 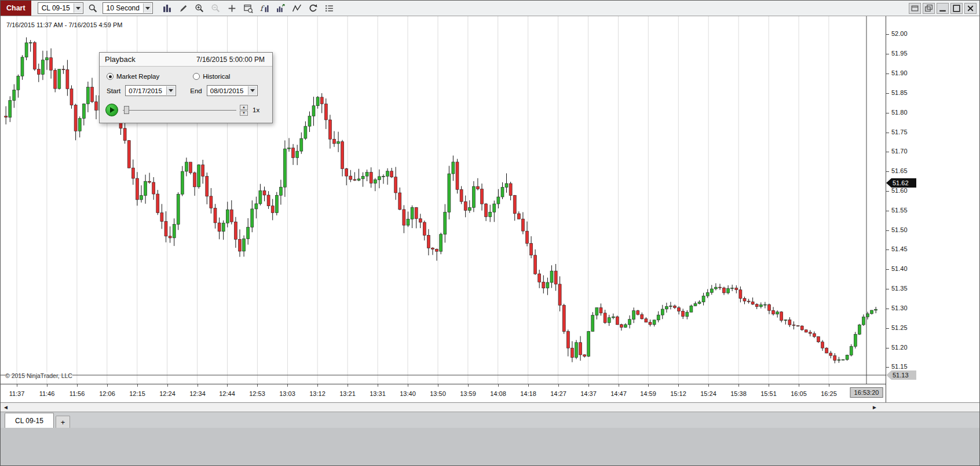 I want to click on price-axis-label: 51.25, so click(x=899, y=328).